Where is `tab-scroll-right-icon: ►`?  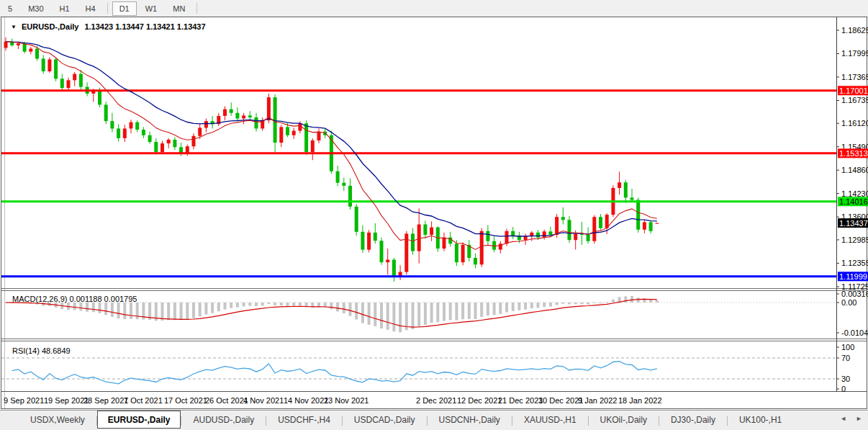
tab-scroll-right-icon: ► is located at coordinates (859, 418).